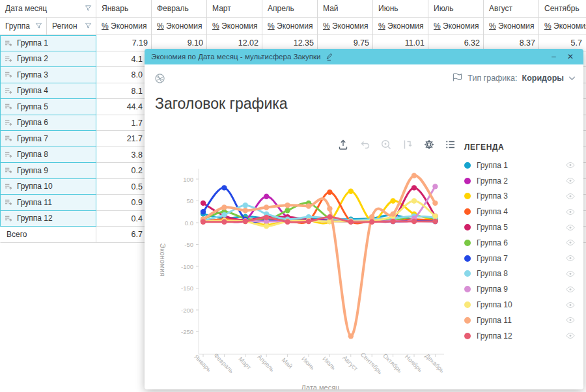  What do you see at coordinates (520, 197) in the screenshot?
I see `legend-item: Группа 3` at bounding box center [520, 197].